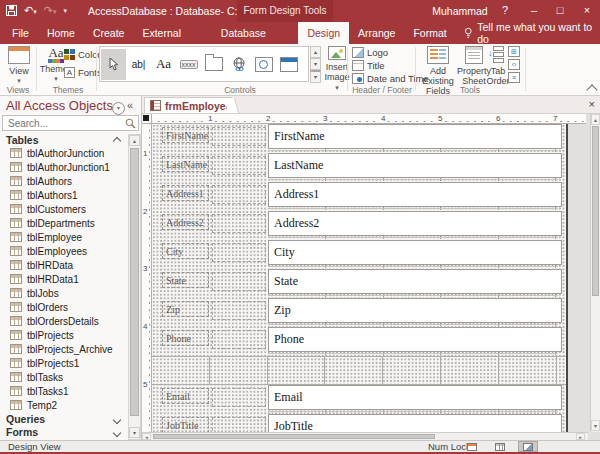 This screenshot has height=454, width=600. What do you see at coordinates (64, 349) in the screenshot?
I see `list-item: tblProjects_Archive` at bounding box center [64, 349].